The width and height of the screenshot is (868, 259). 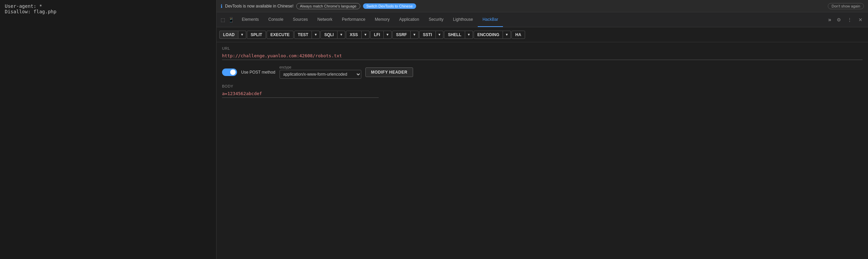 What do you see at coordinates (846, 6) in the screenshot?
I see `dont-show-button: Don't show again` at bounding box center [846, 6].